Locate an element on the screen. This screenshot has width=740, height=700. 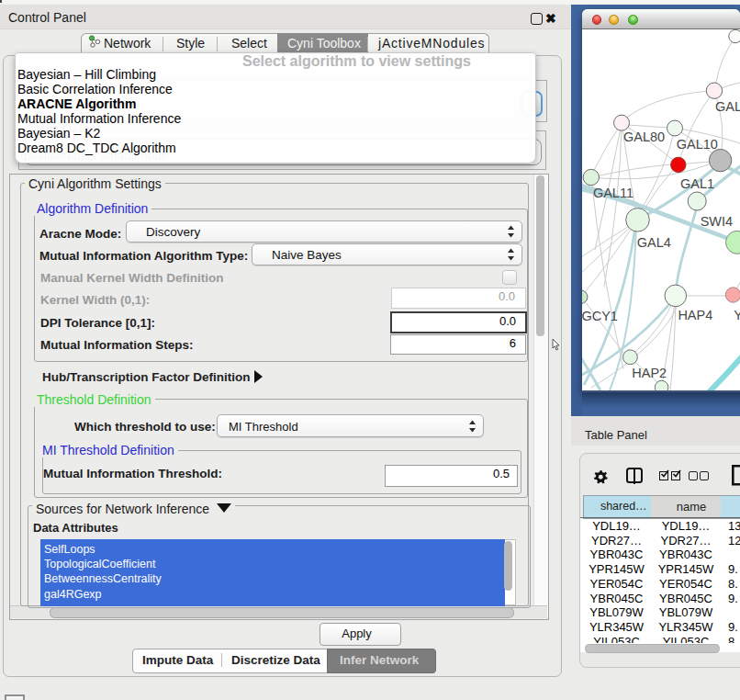
svg-text: GAL7 is located at coordinates (727, 107).